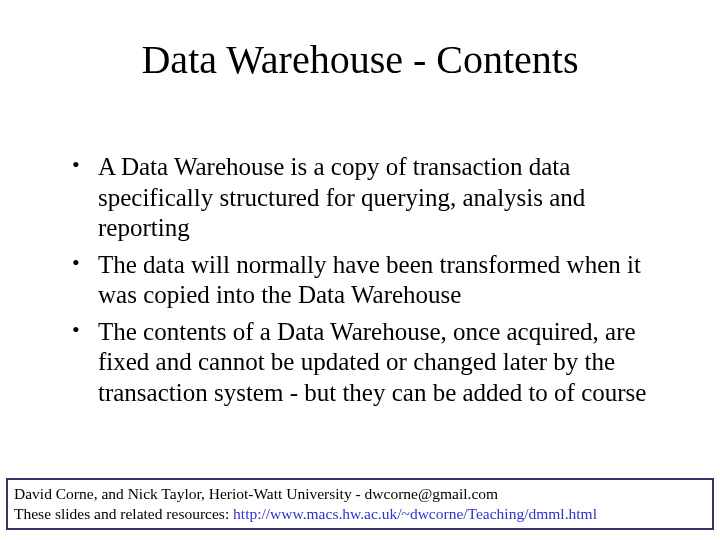 The image size is (720, 540). What do you see at coordinates (360, 60) in the screenshot?
I see `slide-title: Data Warehouse - Contents` at bounding box center [360, 60].